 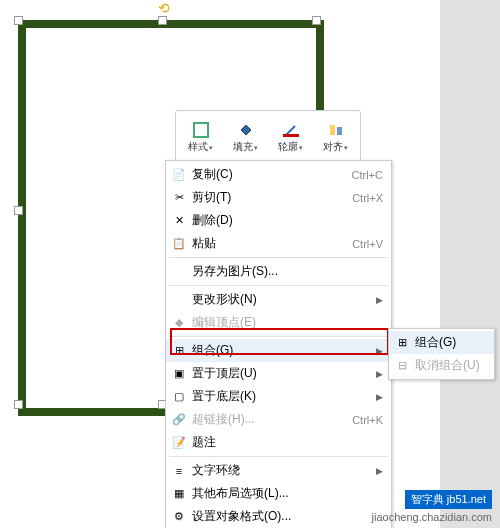 What do you see at coordinates (336, 130) in the screenshot?
I see `align-icon` at bounding box center [336, 130].